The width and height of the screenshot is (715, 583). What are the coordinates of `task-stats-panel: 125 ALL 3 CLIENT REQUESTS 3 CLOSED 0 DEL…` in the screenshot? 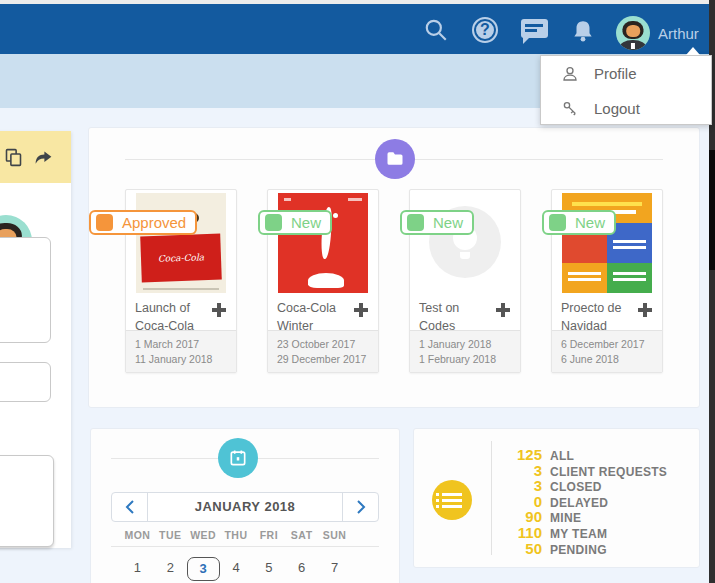 It's located at (556, 498).